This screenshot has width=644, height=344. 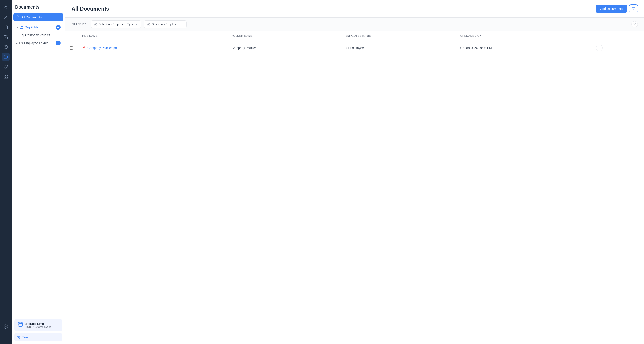 I want to click on row-checkbox-cell, so click(x=72, y=48).